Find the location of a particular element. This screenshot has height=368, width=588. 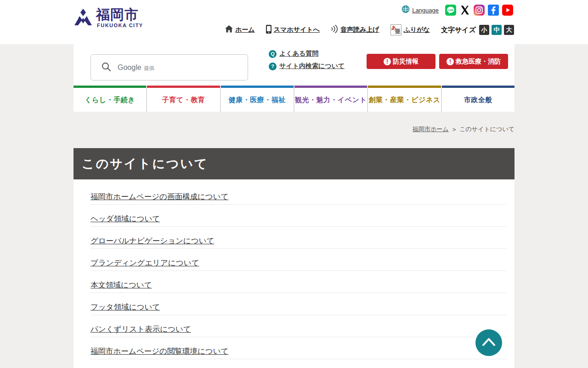

list-item: ブランディングエリアについて is located at coordinates (299, 260).